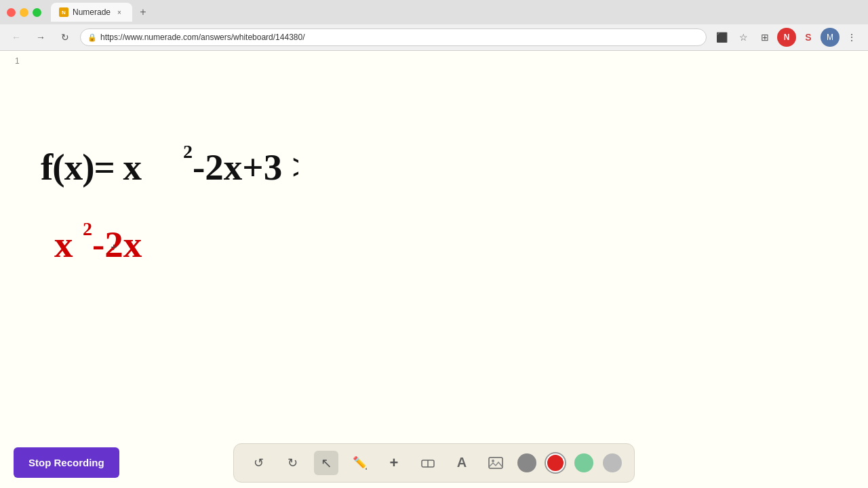  Describe the element at coordinates (16, 37) in the screenshot. I see `back-button: ←` at that location.